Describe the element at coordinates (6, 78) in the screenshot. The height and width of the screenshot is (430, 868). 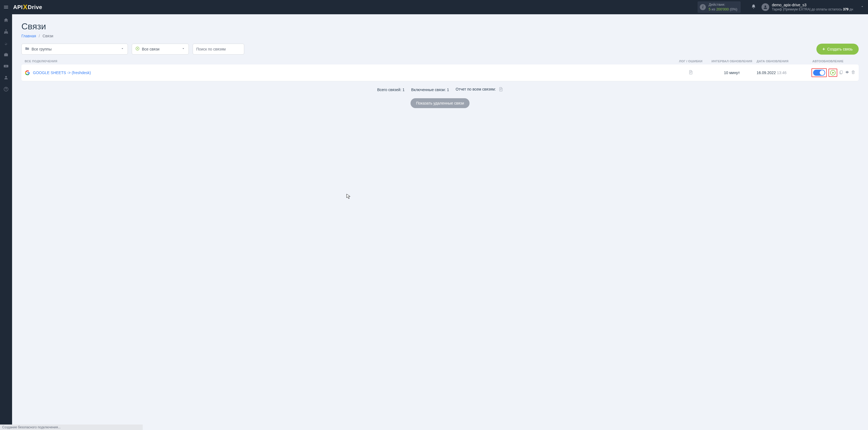
I see `sidebar-account` at that location.